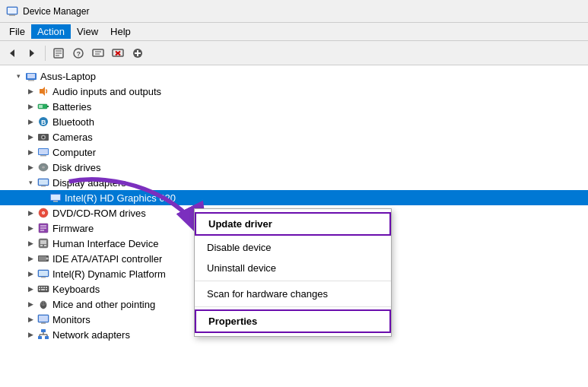  I want to click on ide-expand: ▶, so click(30, 259).